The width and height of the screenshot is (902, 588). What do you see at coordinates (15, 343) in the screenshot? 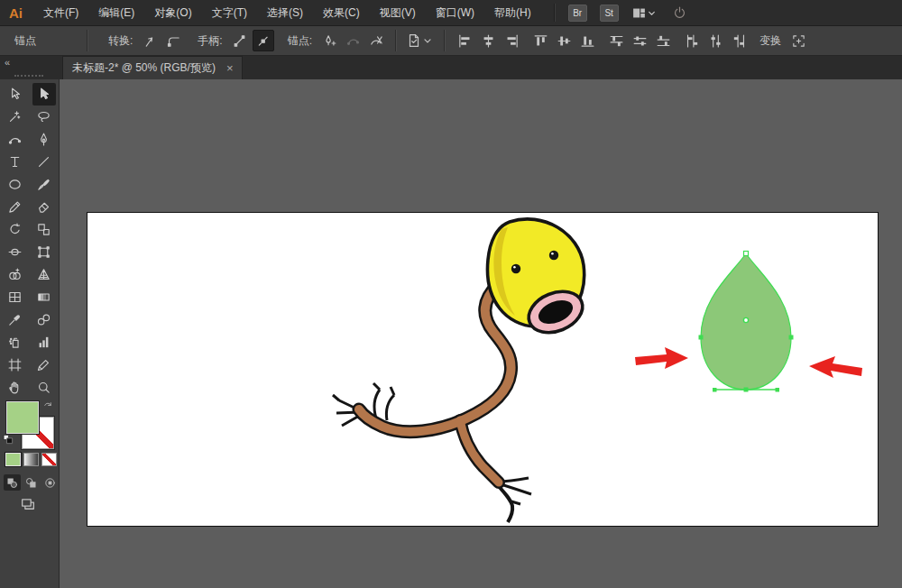
I see `symbol-sprayer-tool` at bounding box center [15, 343].